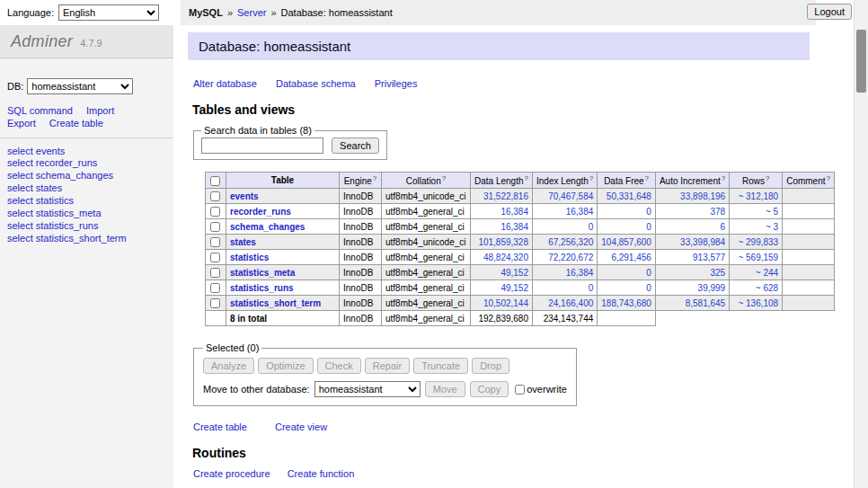 The height and width of the screenshot is (488, 868). I want to click on privileges-link: Privileges, so click(396, 84).